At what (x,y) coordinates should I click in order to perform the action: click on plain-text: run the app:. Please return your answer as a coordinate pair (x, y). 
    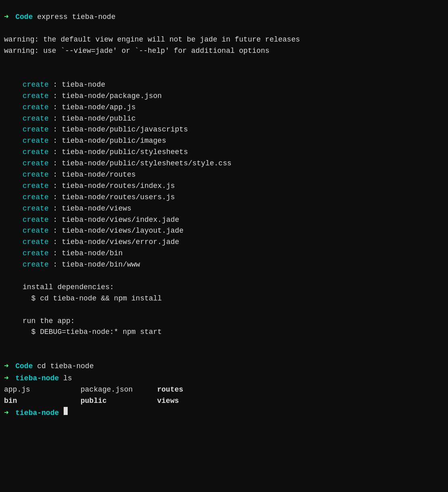
    Looking at the image, I should click on (49, 321).